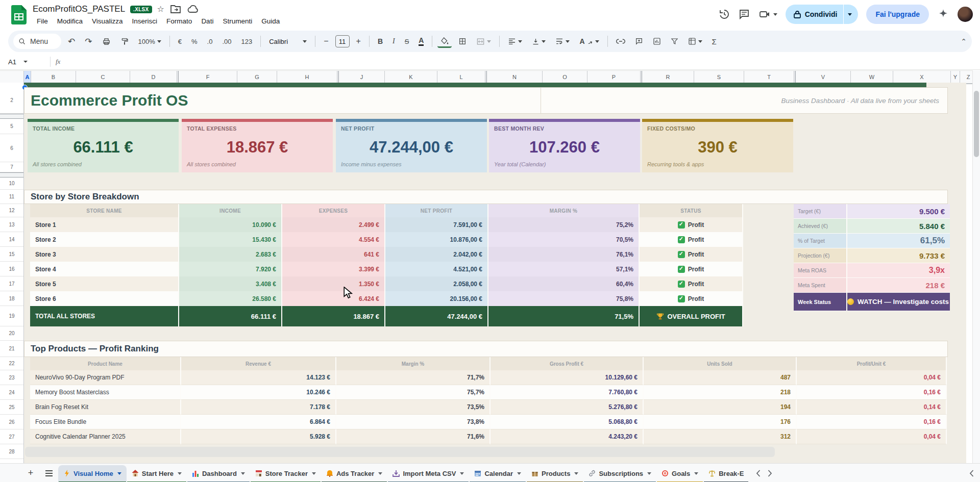 The height and width of the screenshot is (482, 980). I want to click on more-formats-icon: 123, so click(247, 42).